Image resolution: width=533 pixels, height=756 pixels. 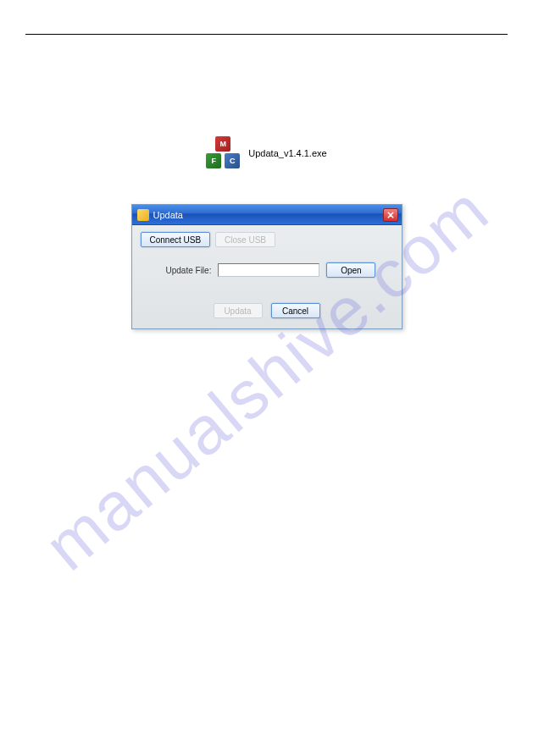 I want to click on close-usb-button: Close USB, so click(x=246, y=240).